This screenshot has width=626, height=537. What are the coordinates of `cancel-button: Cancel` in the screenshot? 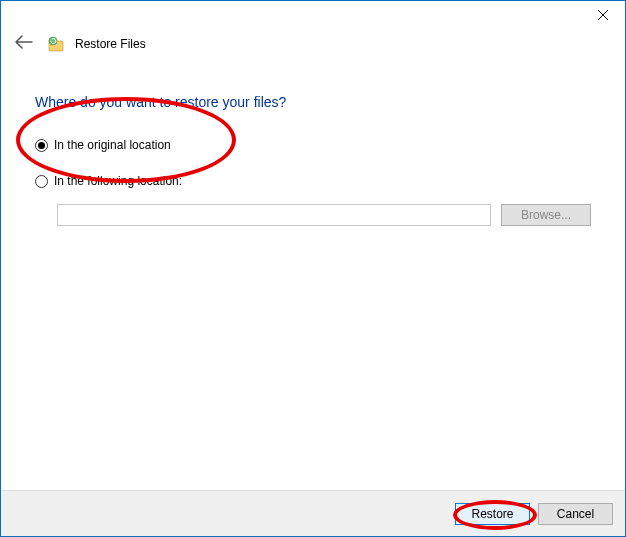 It's located at (576, 514).